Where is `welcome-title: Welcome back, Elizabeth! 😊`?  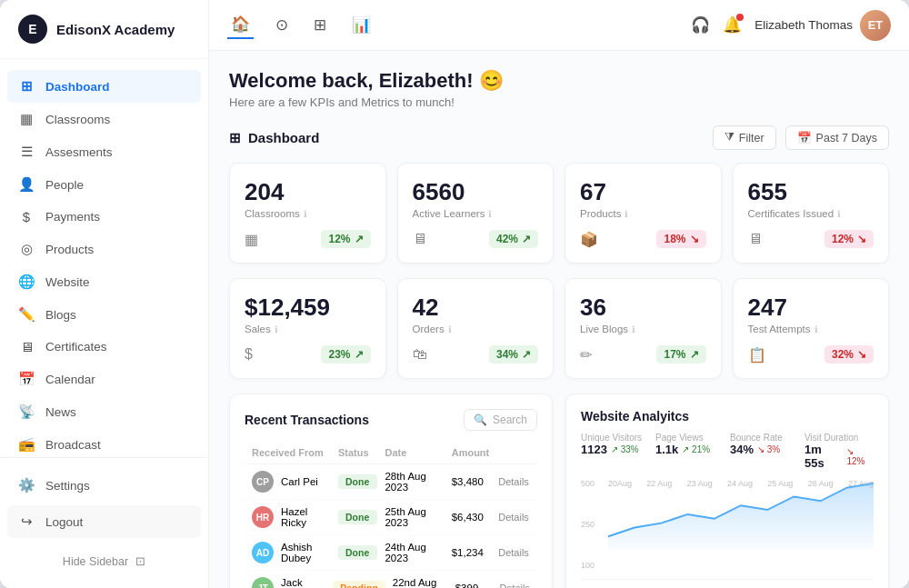
welcome-title: Welcome back, Elizabeth! 😊 is located at coordinates (559, 81).